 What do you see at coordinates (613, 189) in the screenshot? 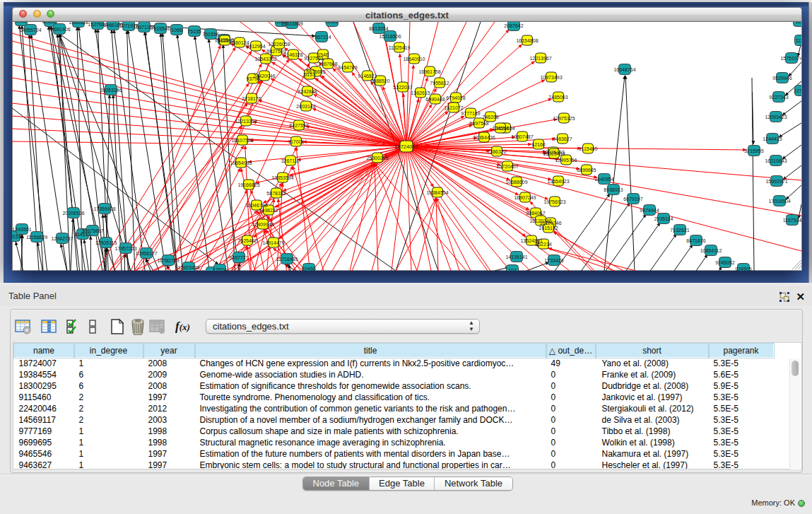
I see `svg-text: 8938913` at bounding box center [613, 189].